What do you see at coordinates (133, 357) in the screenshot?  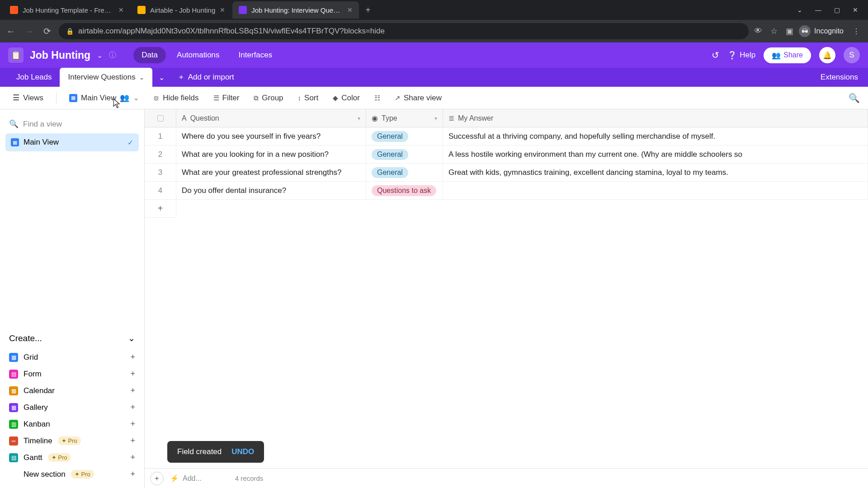 I see `plus-icon: +` at bounding box center [133, 357].